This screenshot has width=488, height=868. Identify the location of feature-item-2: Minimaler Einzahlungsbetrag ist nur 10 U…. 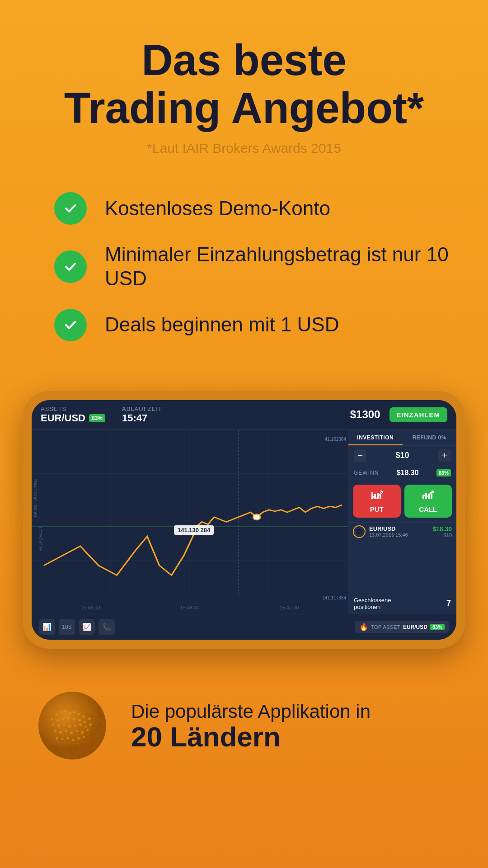
(253, 267).